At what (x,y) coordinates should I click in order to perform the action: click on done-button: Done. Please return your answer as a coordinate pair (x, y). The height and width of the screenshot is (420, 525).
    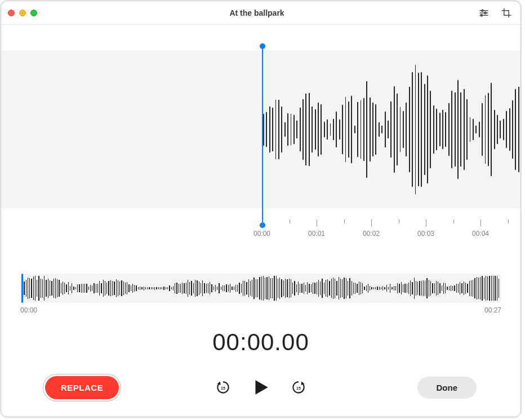
    Looking at the image, I should click on (447, 387).